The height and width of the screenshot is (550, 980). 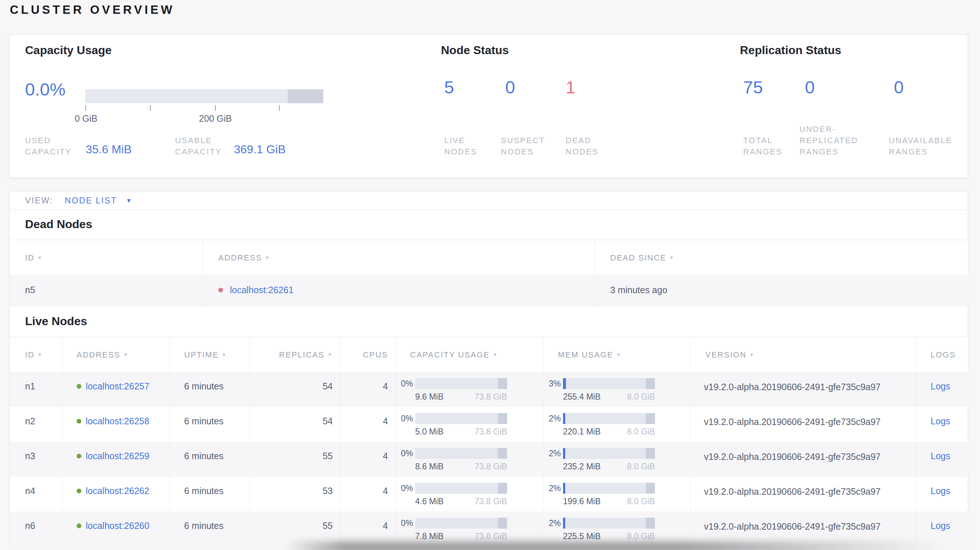 I want to click on node-address: localhost:26262, so click(x=116, y=494).